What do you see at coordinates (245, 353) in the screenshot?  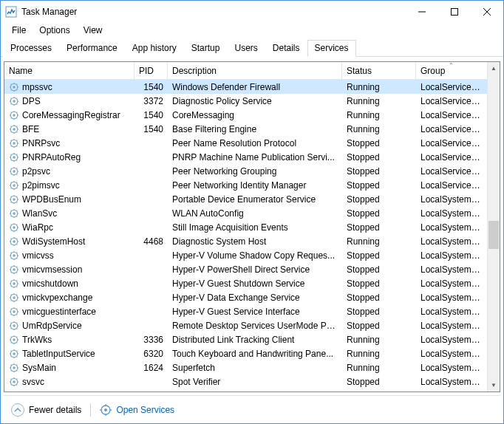 I see `table-row: TabletInputService6320Touch Keyboard and…` at bounding box center [245, 353].